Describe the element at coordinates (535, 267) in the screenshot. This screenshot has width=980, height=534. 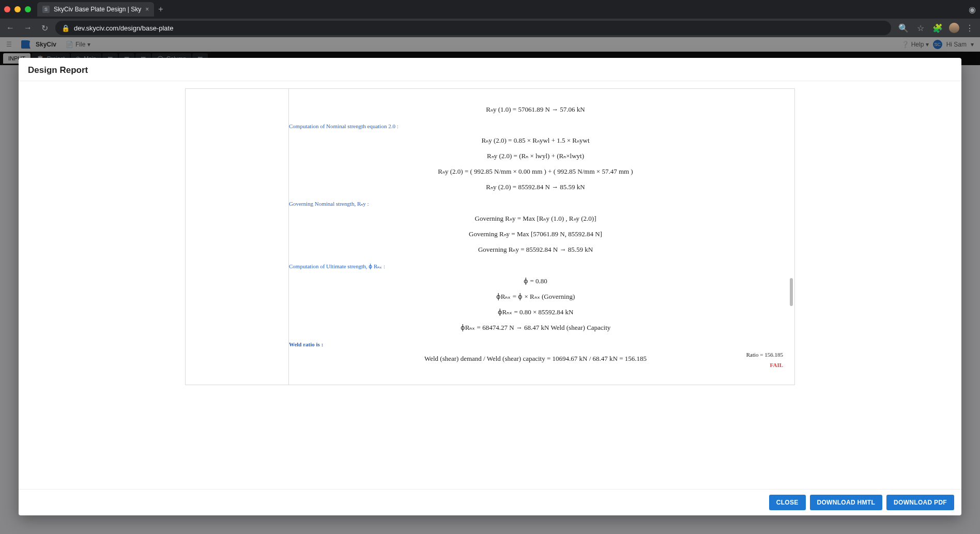
I see `section-heading: Computation of Ultimate strength, ϕ Rₙₓ …` at that location.